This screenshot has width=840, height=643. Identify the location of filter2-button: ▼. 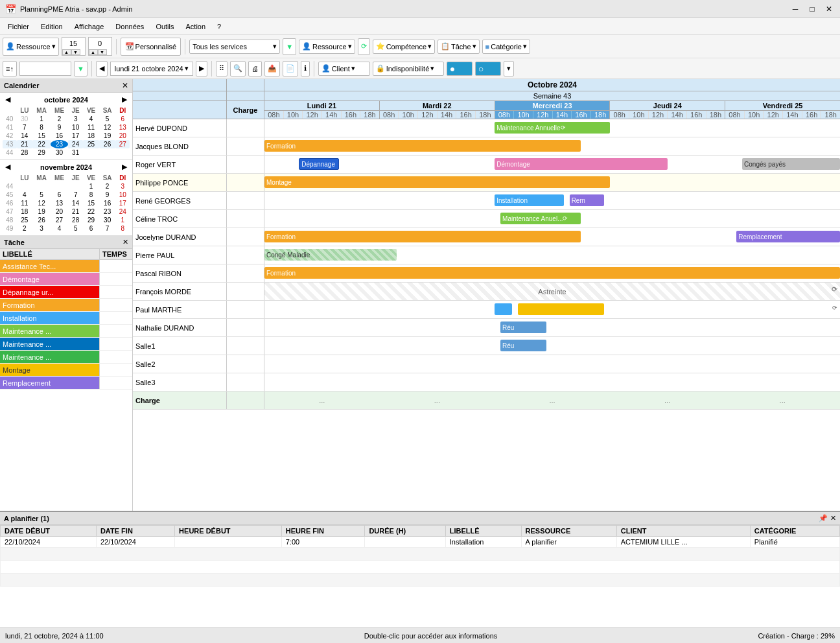
(80, 69).